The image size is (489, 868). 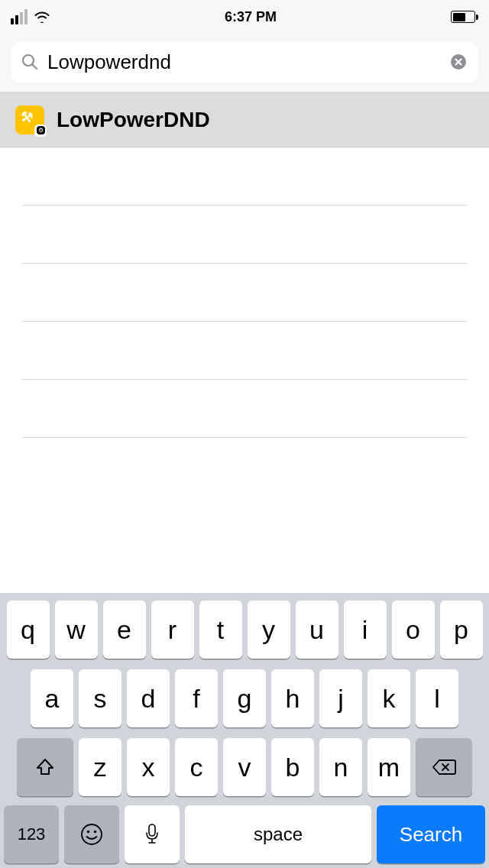 What do you see at coordinates (148, 767) in the screenshot?
I see `key-x: x` at bounding box center [148, 767].